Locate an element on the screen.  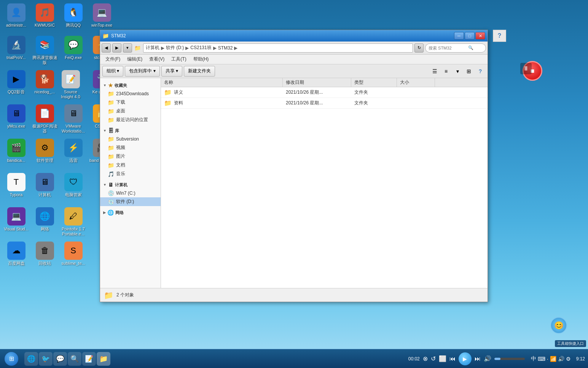
sidebar-item-desktop: 📁 桌面 is located at coordinates (130, 111).